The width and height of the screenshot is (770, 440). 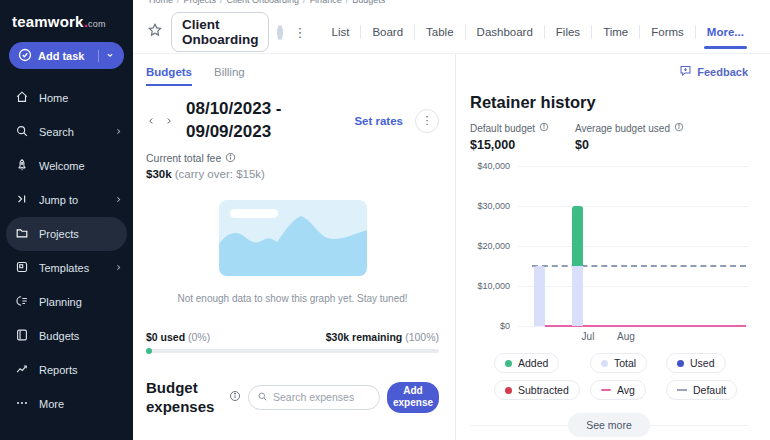 What do you see at coordinates (292, 174) in the screenshot?
I see `current-total-fee-value: $30k (carry over: $15k)` at bounding box center [292, 174].